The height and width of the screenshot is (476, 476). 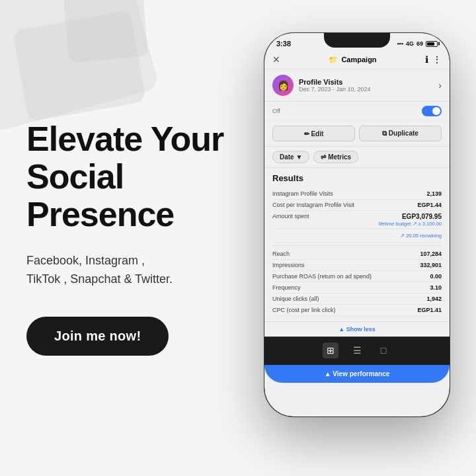 What do you see at coordinates (430, 310) in the screenshot?
I see `metric-value: EGP1.41` at bounding box center [430, 310].